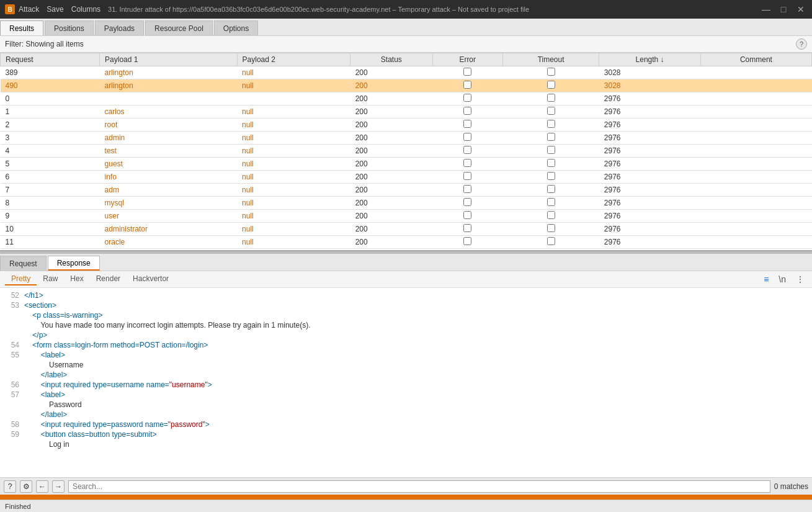 This screenshot has height=512, width=812. I want to click on menu-save: Save, so click(55, 9).